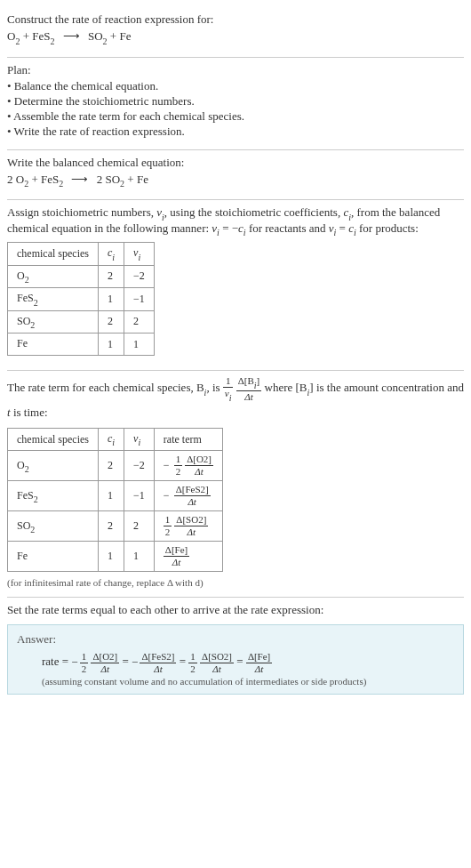 The height and width of the screenshot is (868, 471). What do you see at coordinates (236, 681) in the screenshot?
I see `answer-note: (assuming constant volume and no accumul…` at bounding box center [236, 681].